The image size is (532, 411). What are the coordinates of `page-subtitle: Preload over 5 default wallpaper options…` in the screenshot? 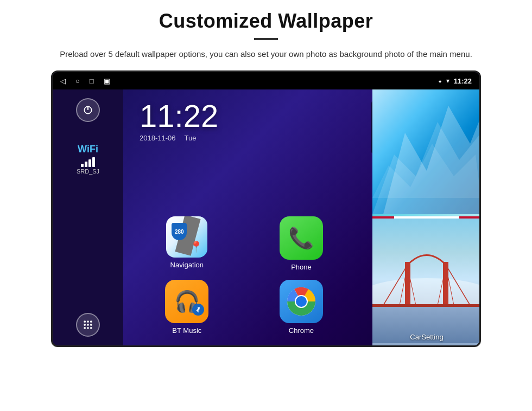 It's located at (266, 54).